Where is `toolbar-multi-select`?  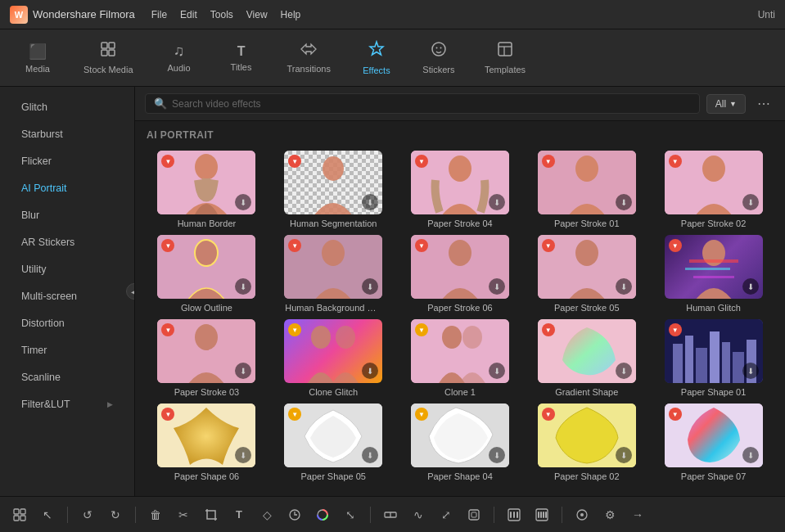
toolbar-multi-select is located at coordinates (20, 515).